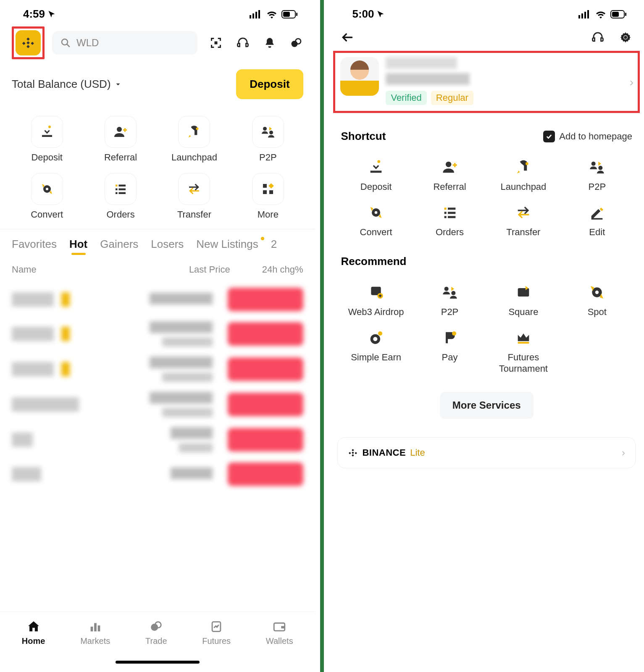  What do you see at coordinates (549, 136) in the screenshot?
I see `checkbox-checked-icon` at bounding box center [549, 136].